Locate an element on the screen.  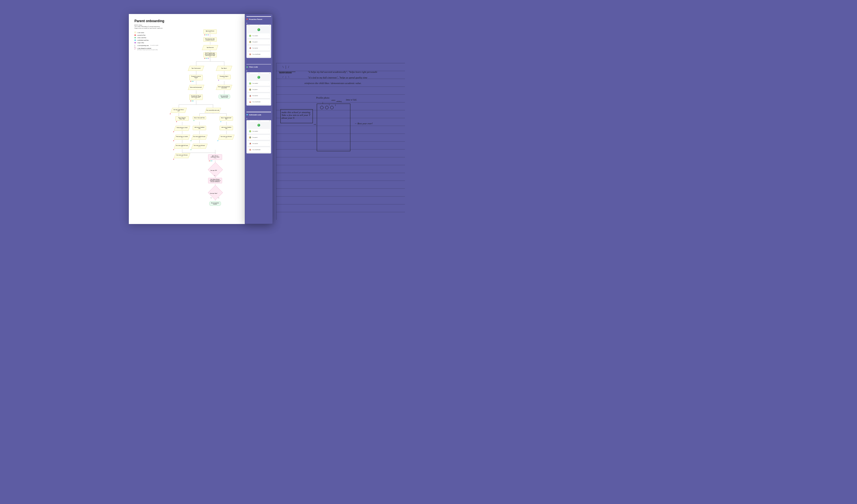
node-ref: [ 7 ] is located at coordinates (182, 138).